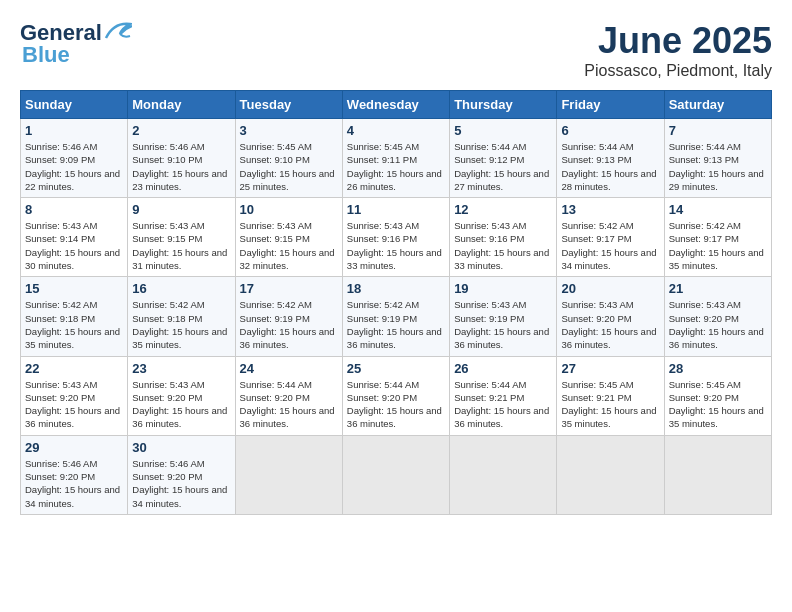 This screenshot has width=792, height=612. I want to click on day-number: 1, so click(74, 130).